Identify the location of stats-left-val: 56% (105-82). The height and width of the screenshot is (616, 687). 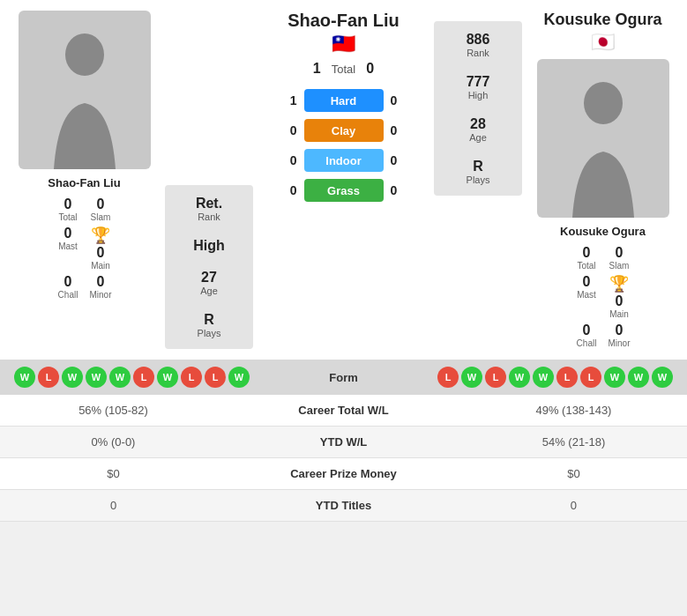
(113, 411).